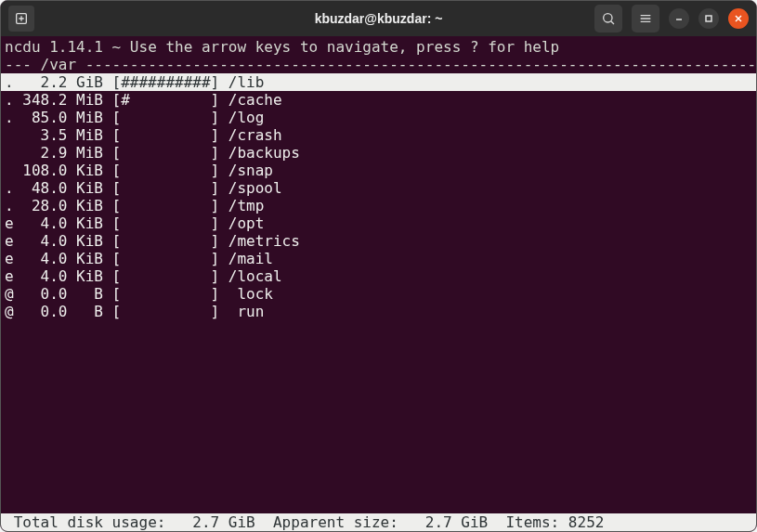 The width and height of the screenshot is (757, 532). What do you see at coordinates (241, 117) in the screenshot?
I see `row-name: /log` at bounding box center [241, 117].